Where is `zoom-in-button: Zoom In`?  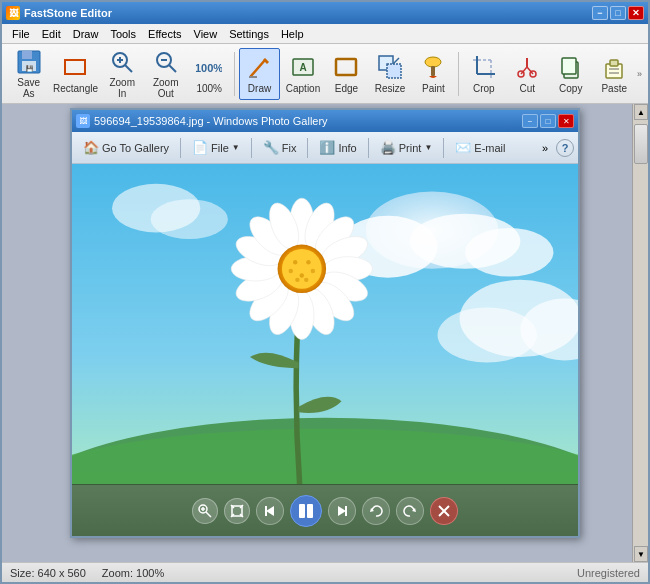
zoom-in-button: Zoom In is located at coordinates (122, 74).